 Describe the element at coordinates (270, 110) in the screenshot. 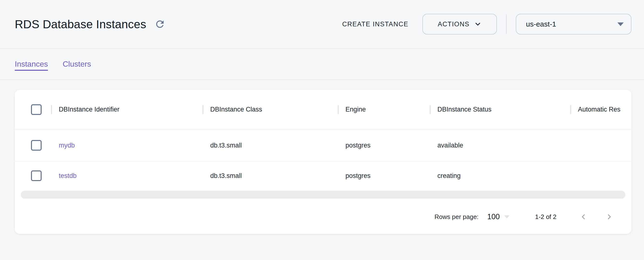

I see `column-header-dbinstance-class: DBInstance Class` at that location.